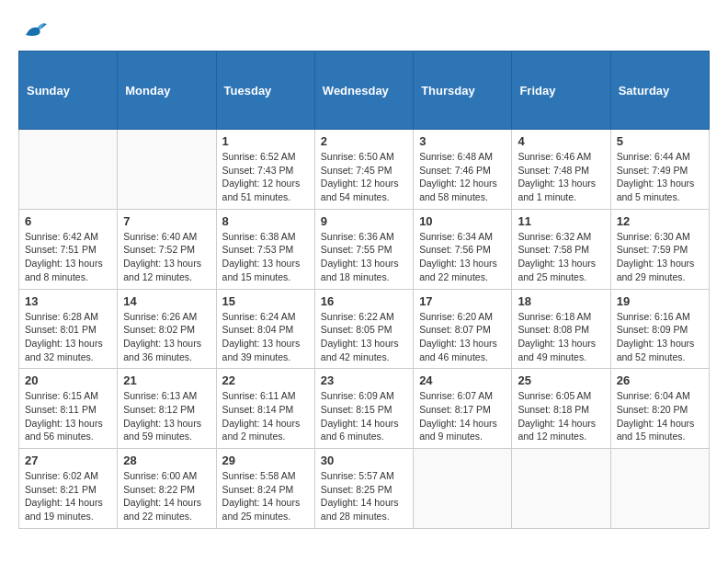 The height and width of the screenshot is (563, 728). Describe the element at coordinates (364, 408) in the screenshot. I see `calendar-week-4: 20Sunrise: 6:15 AM Sunset: 8:11 PM Dayli…` at that location.